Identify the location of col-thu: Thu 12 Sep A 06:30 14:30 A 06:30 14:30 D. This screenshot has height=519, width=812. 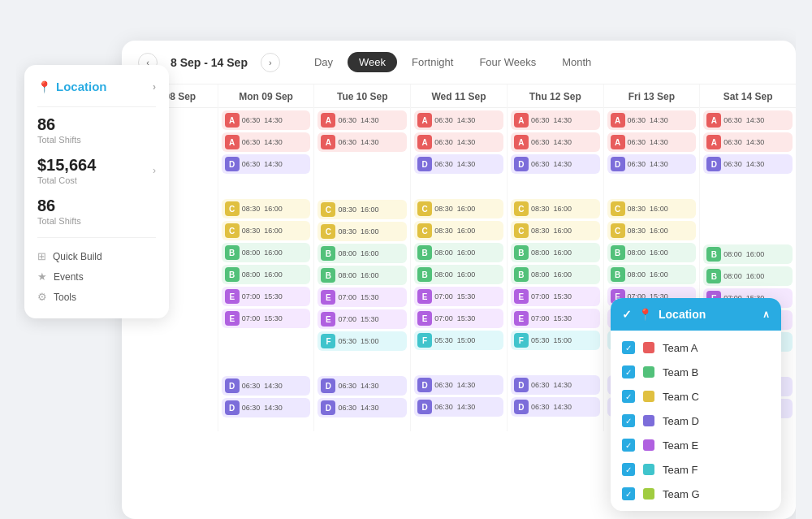
(555, 258).